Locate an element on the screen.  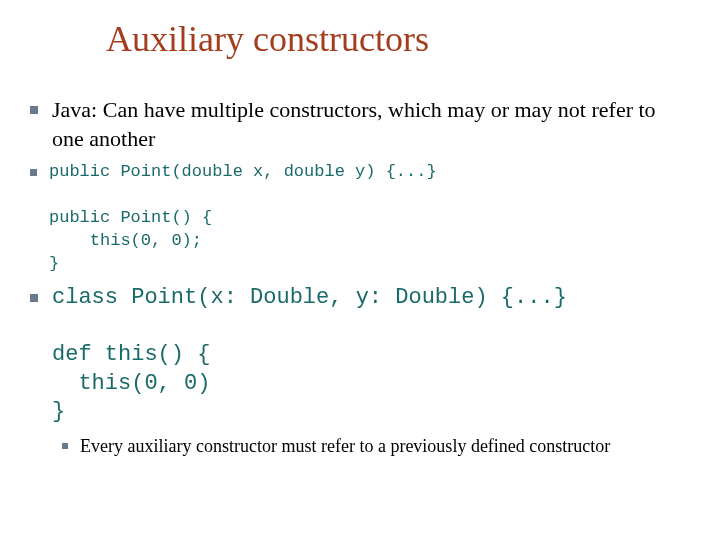
list-item: Every auxiliary constructor must refer t… is located at coordinates (376, 446).